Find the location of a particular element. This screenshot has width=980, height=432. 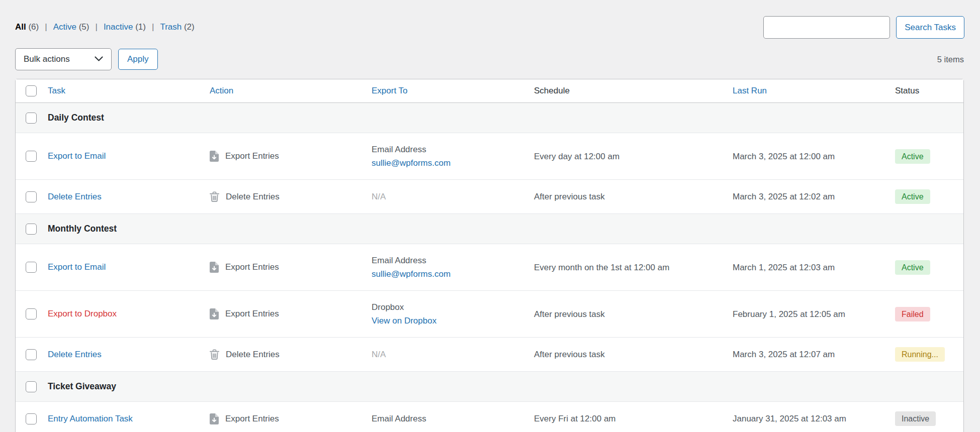

select-all-checkbox is located at coordinates (31, 91).